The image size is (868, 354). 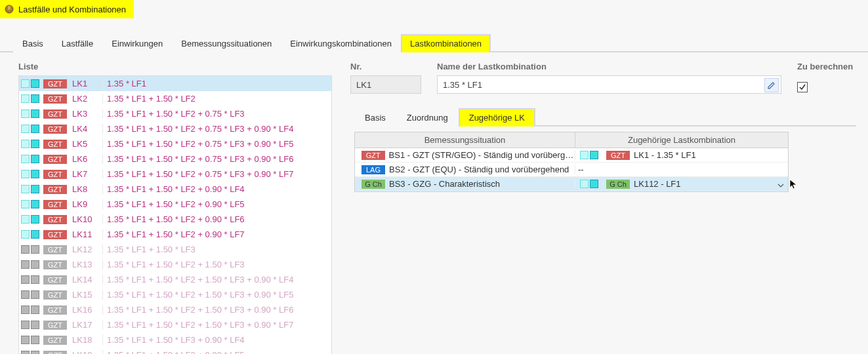 What do you see at coordinates (341, 43) in the screenshot?
I see `tab-einwirkungskombinationen: Einwirkungskombinationen` at bounding box center [341, 43].